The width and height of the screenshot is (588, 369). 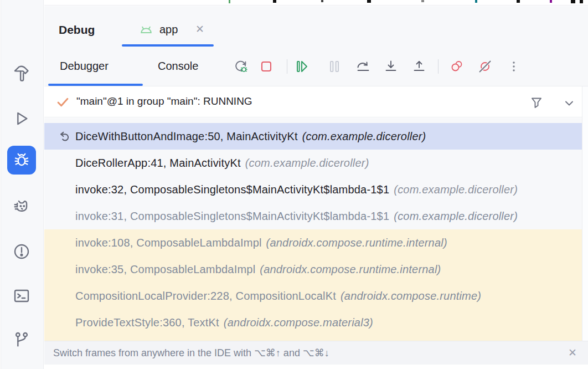 I want to click on tab-app-label: app, so click(x=168, y=30).